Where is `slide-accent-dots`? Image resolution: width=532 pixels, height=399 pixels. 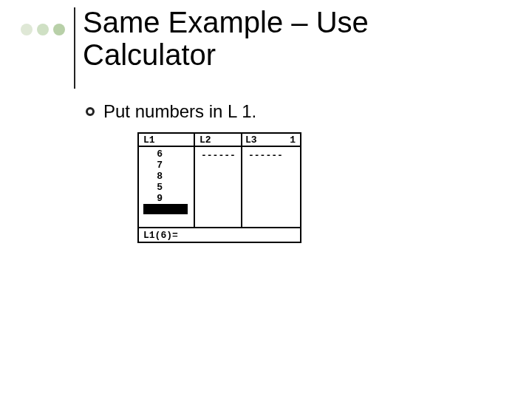 slide-accent-dots is located at coordinates (43, 30).